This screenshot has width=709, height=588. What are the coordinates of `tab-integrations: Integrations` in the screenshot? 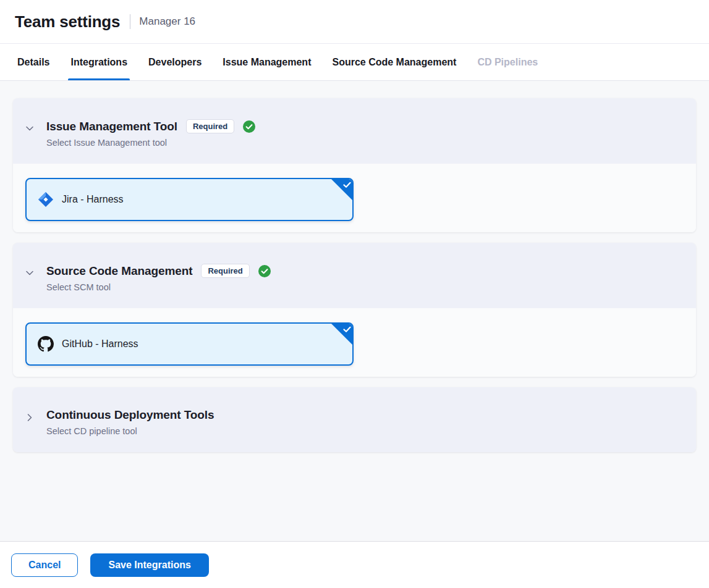 It's located at (99, 62).